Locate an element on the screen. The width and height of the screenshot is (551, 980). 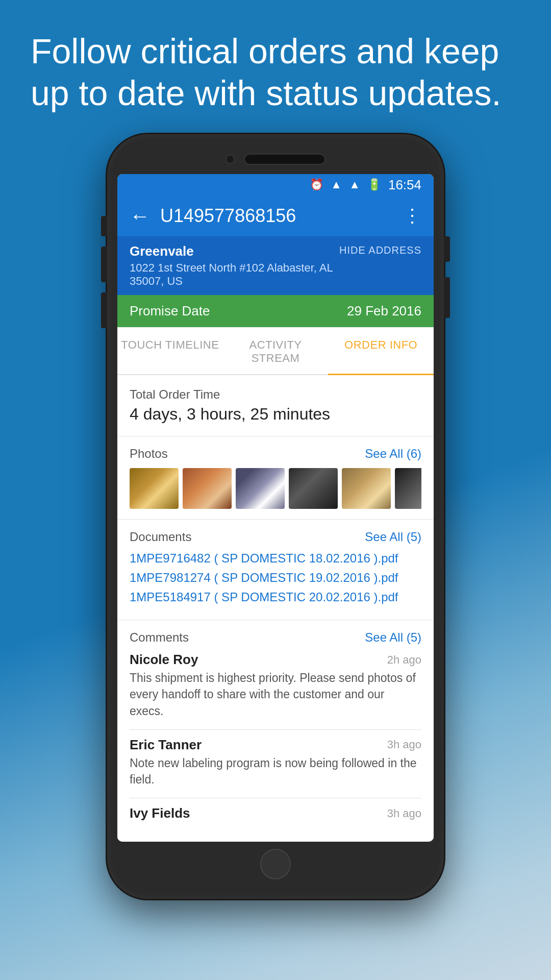
tab-activity-stream: ACTIVITY STREAM is located at coordinates (276, 351).